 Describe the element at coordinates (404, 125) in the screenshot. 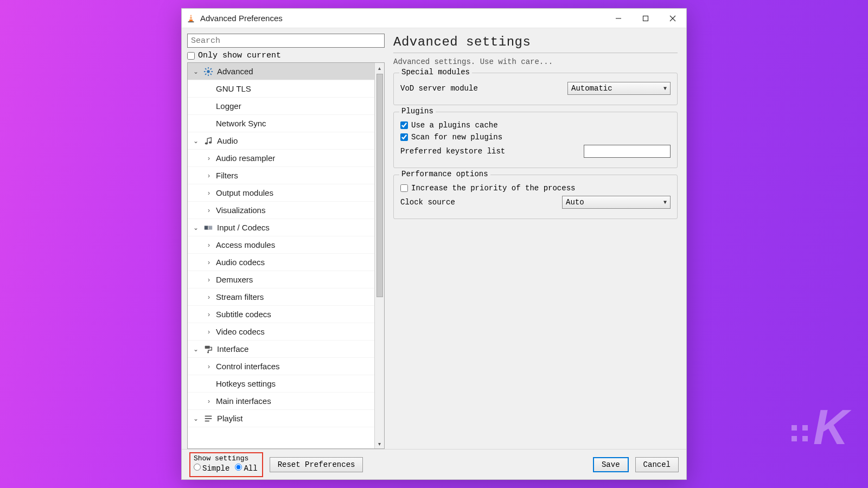

I see `use-plugins-cache-checkbox` at that location.